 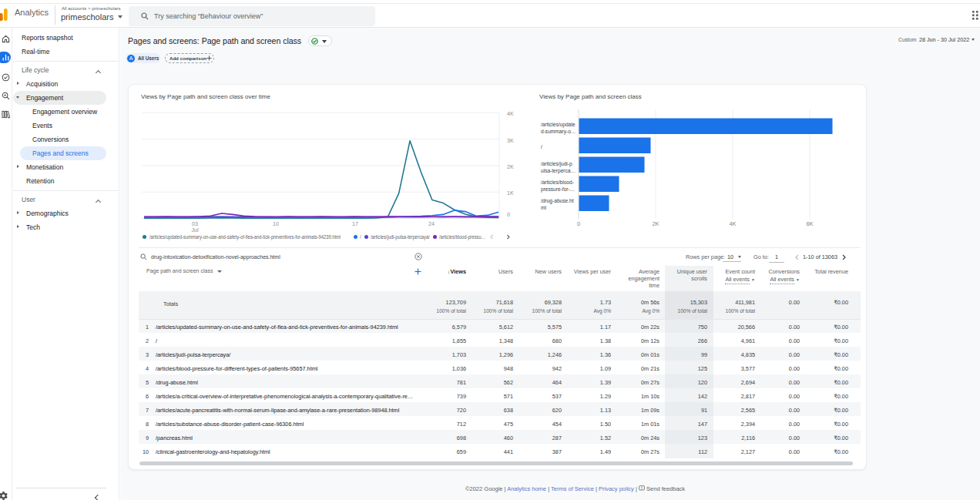 What do you see at coordinates (510, 140) in the screenshot?
I see `svg-text: 3K` at bounding box center [510, 140].